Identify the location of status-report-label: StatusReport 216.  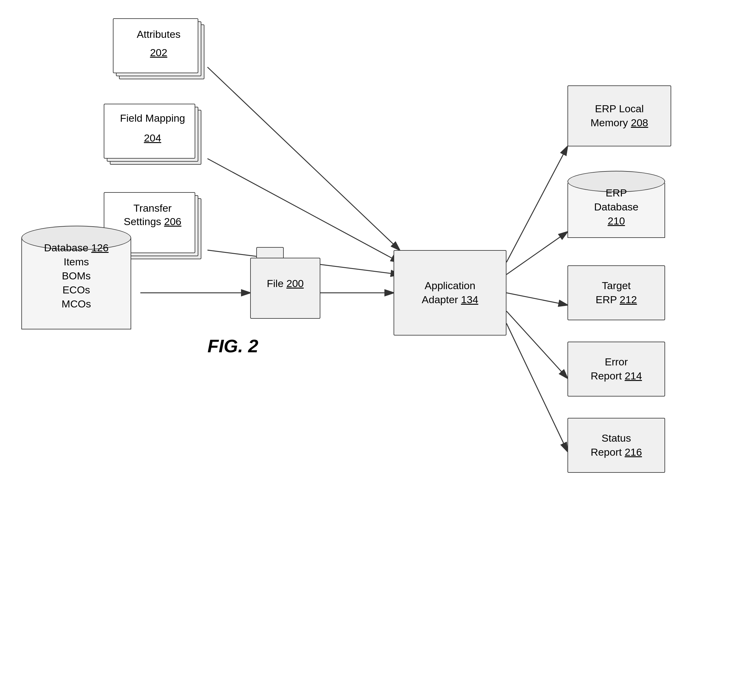
(616, 445).